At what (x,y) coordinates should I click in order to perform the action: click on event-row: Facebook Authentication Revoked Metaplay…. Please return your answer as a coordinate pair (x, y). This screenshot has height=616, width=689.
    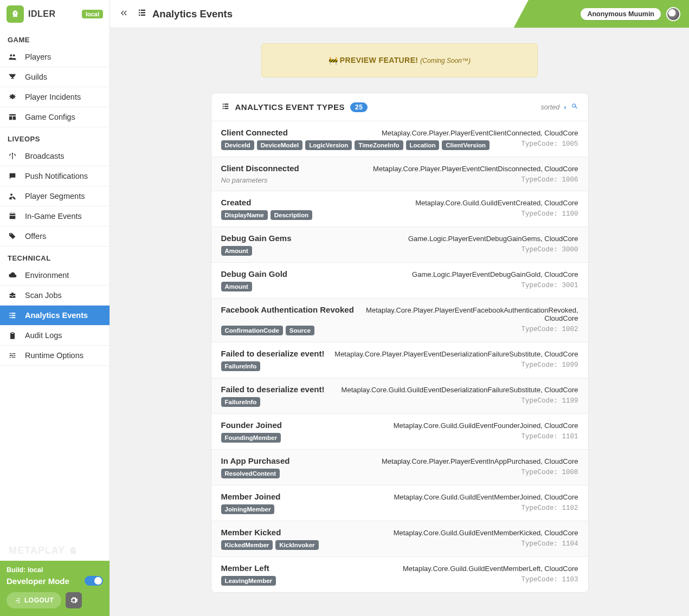
    Looking at the image, I should click on (400, 320).